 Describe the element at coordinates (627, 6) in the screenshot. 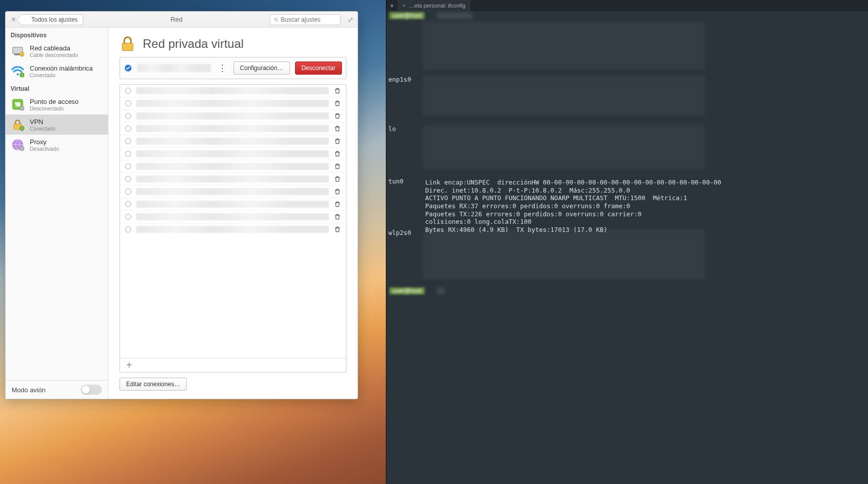

I see `terminal-tab-bar: + × …eta personal: ifconfig` at that location.